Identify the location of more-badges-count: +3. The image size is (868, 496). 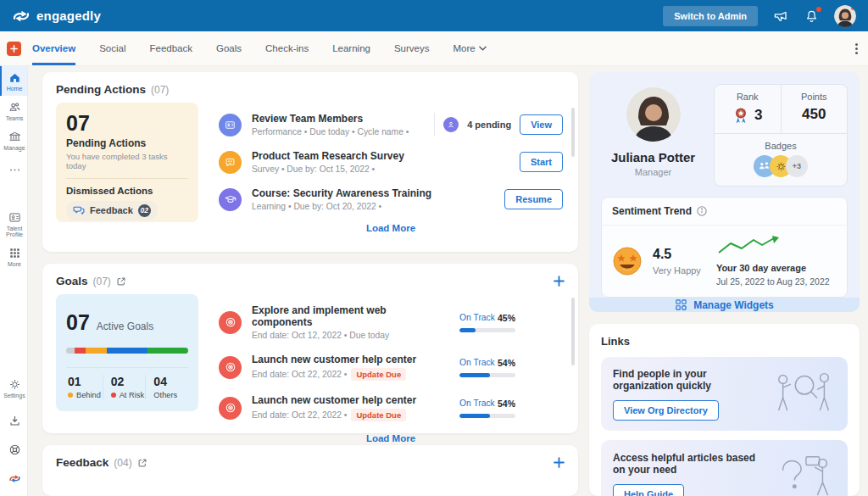
(797, 166).